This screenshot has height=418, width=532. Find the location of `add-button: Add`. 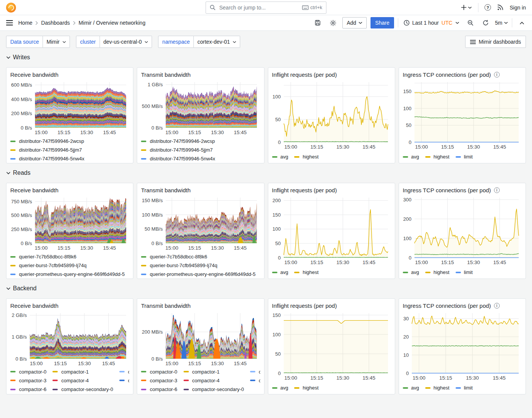

add-button: Add is located at coordinates (355, 23).